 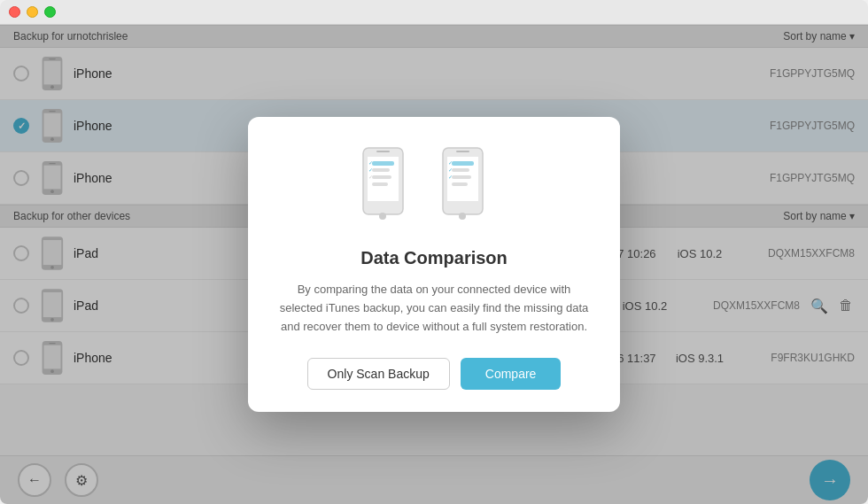 I want to click on titlebar, so click(x=434, y=12).